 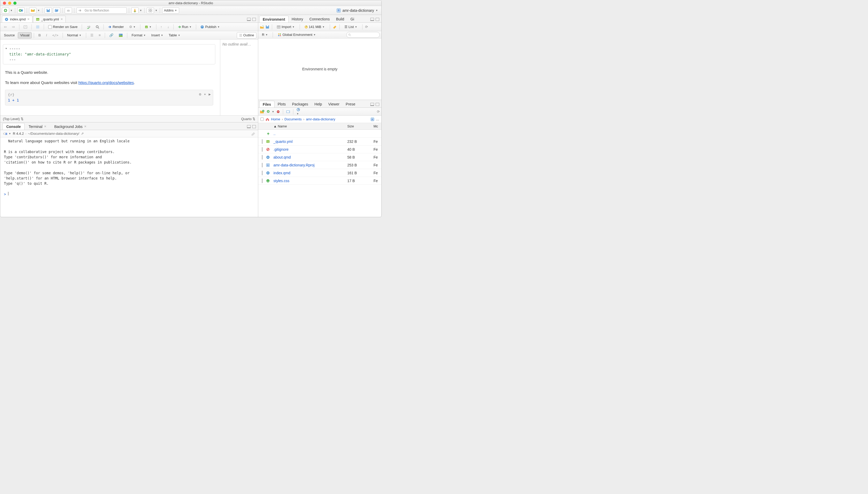 What do you see at coordinates (100, 35) in the screenshot?
I see `number-list-button: ≡` at bounding box center [100, 35].